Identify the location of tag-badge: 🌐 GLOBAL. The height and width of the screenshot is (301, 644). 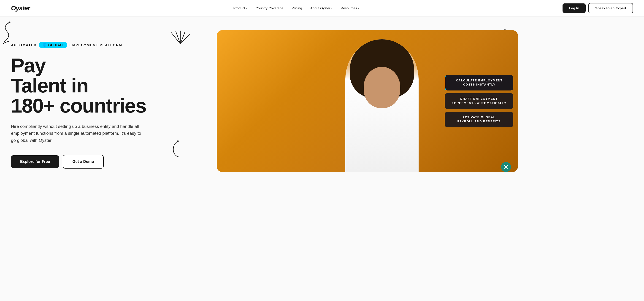
(53, 45).